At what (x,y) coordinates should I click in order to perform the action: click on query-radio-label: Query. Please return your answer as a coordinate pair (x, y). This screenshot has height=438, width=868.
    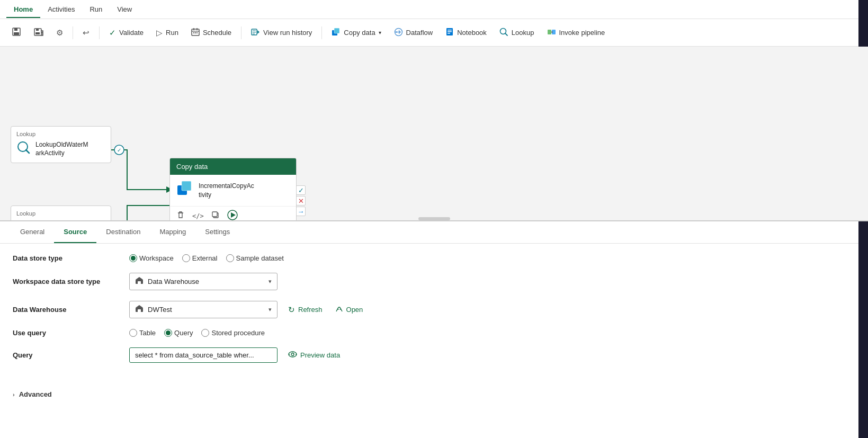
    Looking at the image, I should click on (183, 333).